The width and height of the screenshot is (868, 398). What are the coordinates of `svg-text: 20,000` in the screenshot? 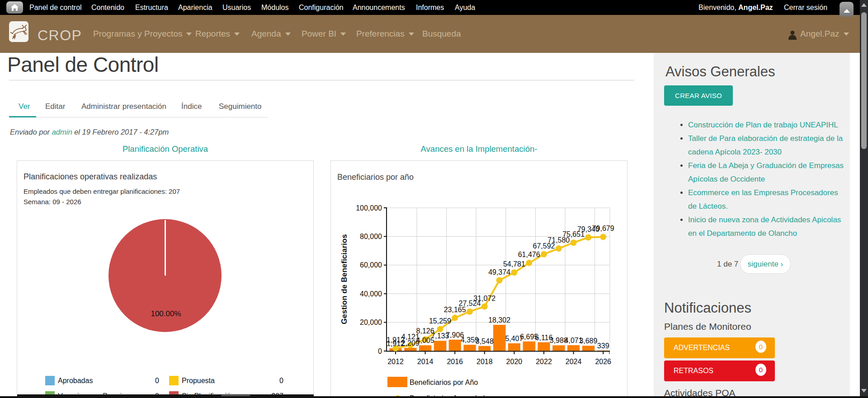 It's located at (371, 323).